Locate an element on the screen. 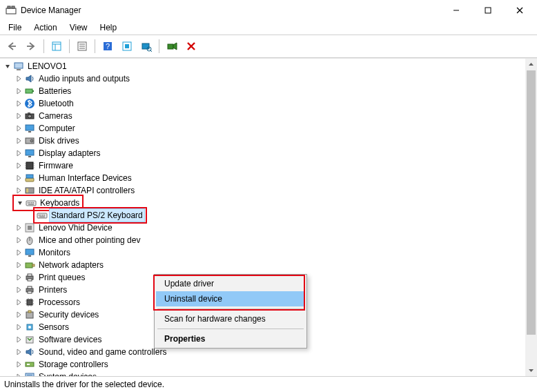  tree-category-batteries: Batteries is located at coordinates (264, 91).